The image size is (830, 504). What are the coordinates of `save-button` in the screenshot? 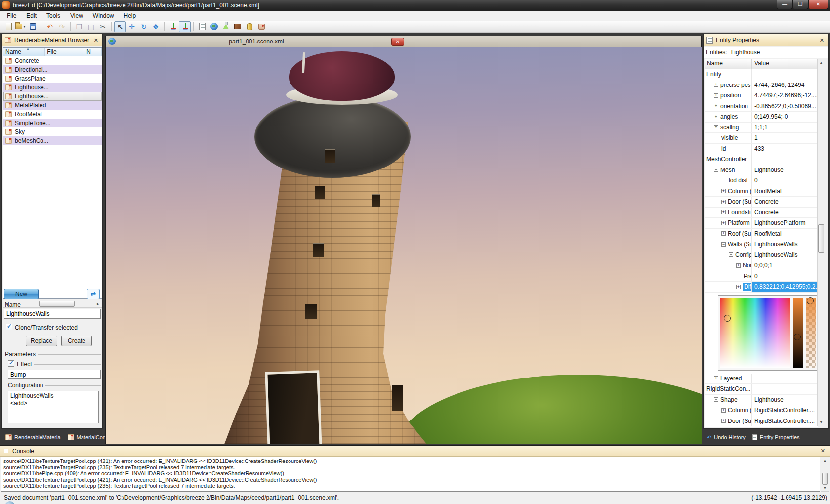 It's located at (33, 27).